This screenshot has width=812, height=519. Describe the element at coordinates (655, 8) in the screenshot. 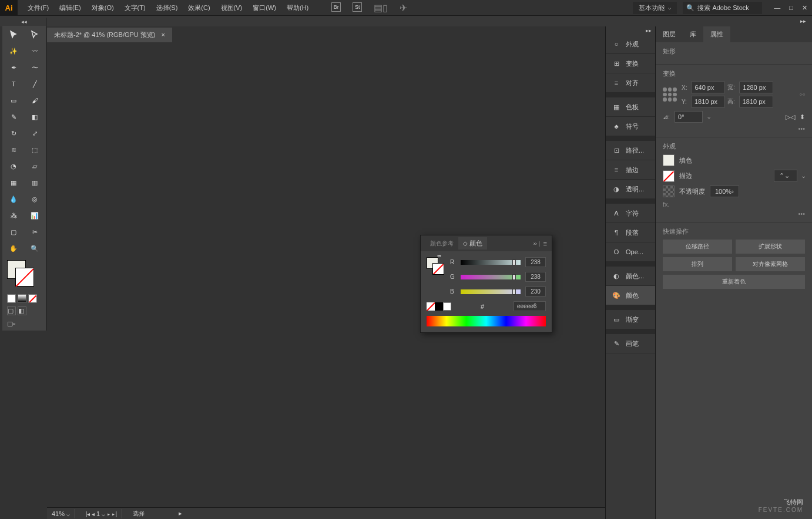

I see `workspace-selector: 基本功能⌵` at that location.